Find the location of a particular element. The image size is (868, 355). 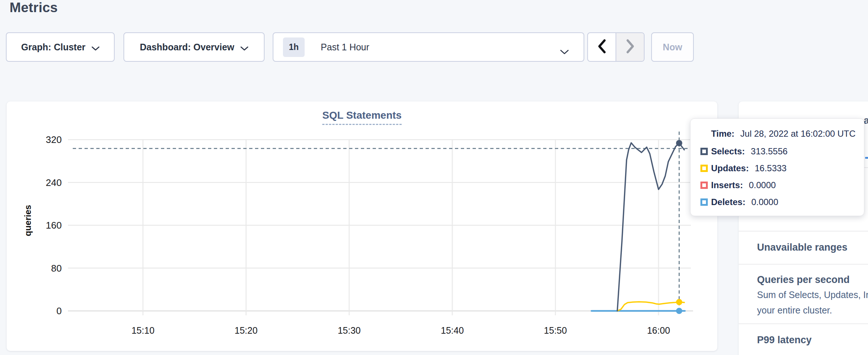

time-range-label: Past 1 Hour is located at coordinates (345, 47).